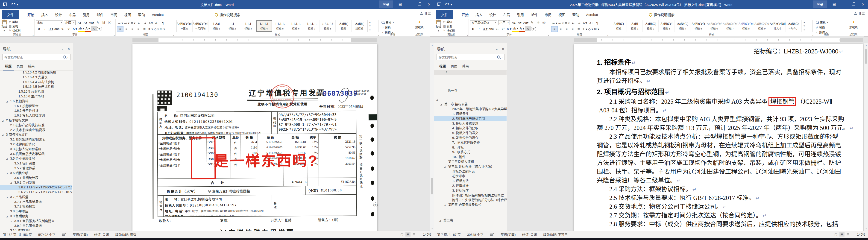 The image size is (868, 240). Describe the element at coordinates (70, 23) in the screenshot. I see `font-size-select: 小四▾` at that location.